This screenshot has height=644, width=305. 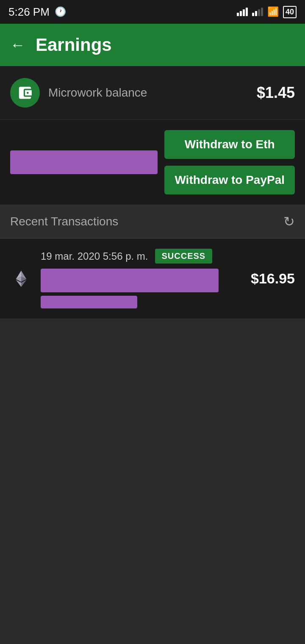 What do you see at coordinates (152, 163) in the screenshot?
I see `withdraw-section: Withdraw to Eth Withdraw to PayPal` at bounding box center [152, 163].